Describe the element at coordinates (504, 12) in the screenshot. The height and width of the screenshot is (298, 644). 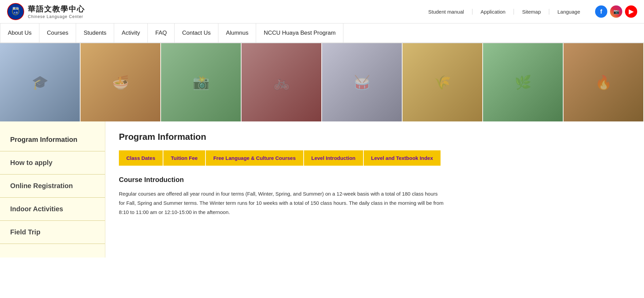
I see `top-nav-links: Student manual Application Sitemap Langu…` at that location.